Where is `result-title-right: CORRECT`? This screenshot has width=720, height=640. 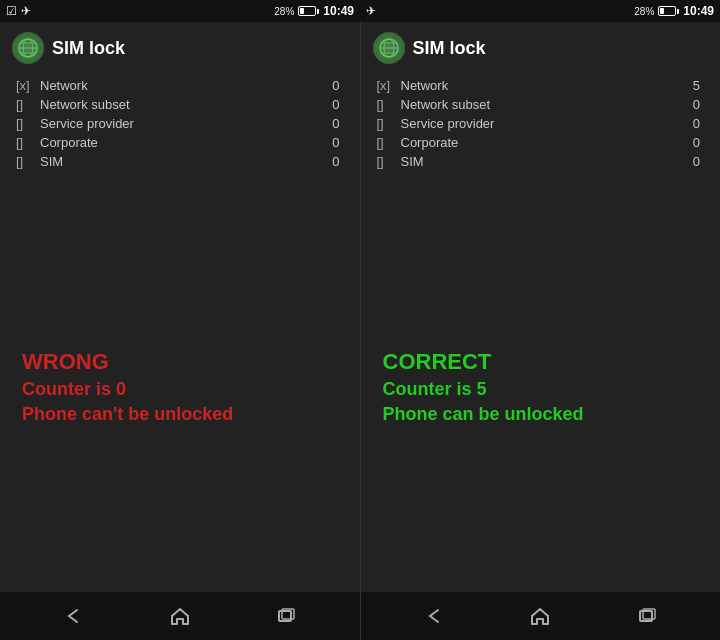
result-title-right: CORRECT is located at coordinates (438, 362).